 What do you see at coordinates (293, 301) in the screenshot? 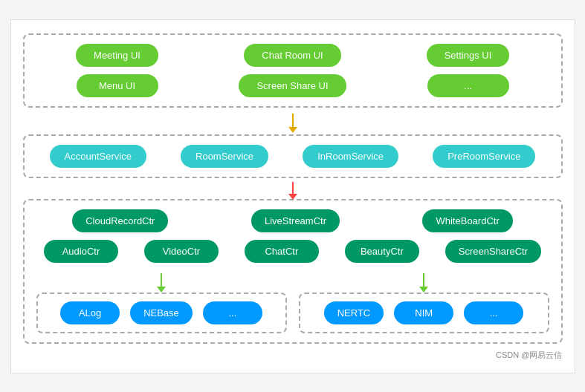
I see `sdk-section: ALog NEBase ... NERTC NIM ...` at bounding box center [293, 301].